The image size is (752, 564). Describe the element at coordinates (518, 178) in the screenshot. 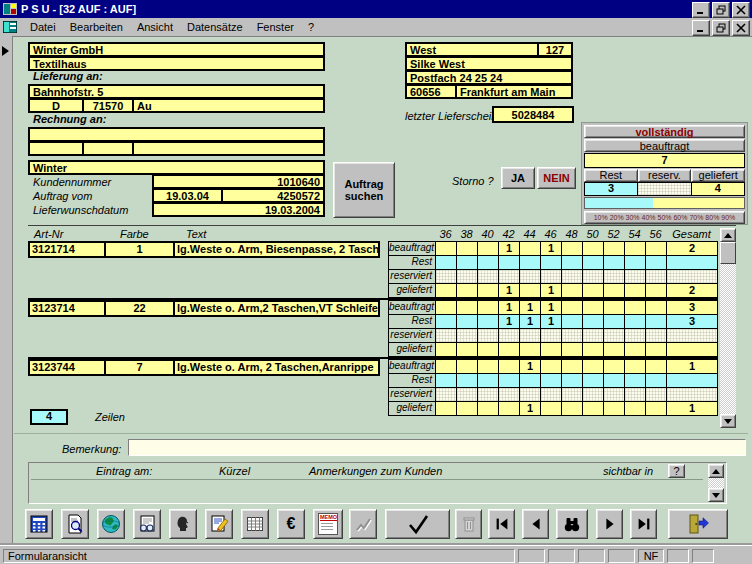

I see `storno-yes-button: JA` at that location.